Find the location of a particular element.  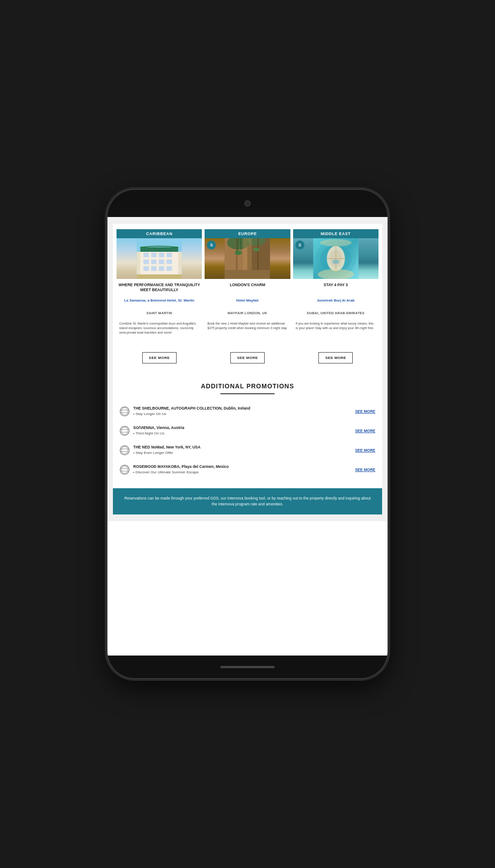

front-camera is located at coordinates (248, 203).